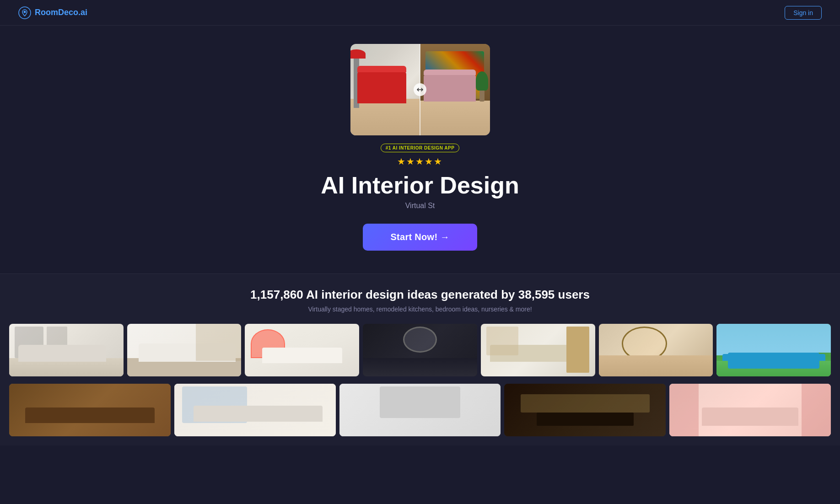  Describe the element at coordinates (420, 206) in the screenshot. I see `hero-subtitle: Virtual St` at that location.